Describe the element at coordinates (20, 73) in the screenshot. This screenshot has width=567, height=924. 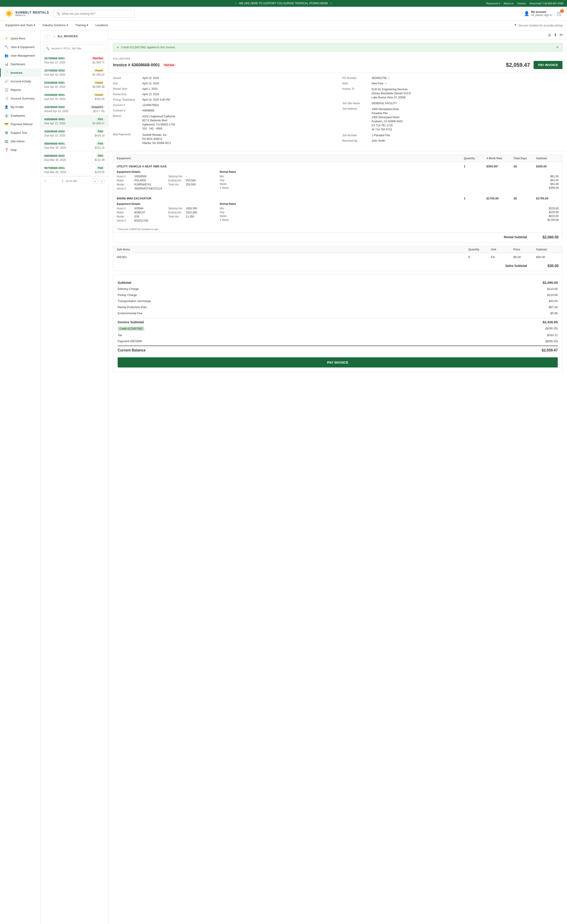
I see `sidebar-item-invoices: 📄 Invoices` at that location.